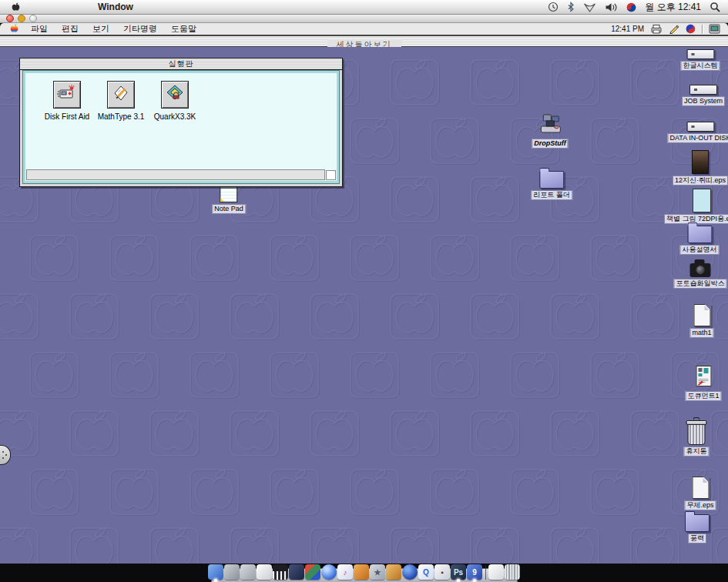 The width and height of the screenshot is (728, 582). What do you see at coordinates (696, 431) in the screenshot?
I see `trash-icon` at bounding box center [696, 431].